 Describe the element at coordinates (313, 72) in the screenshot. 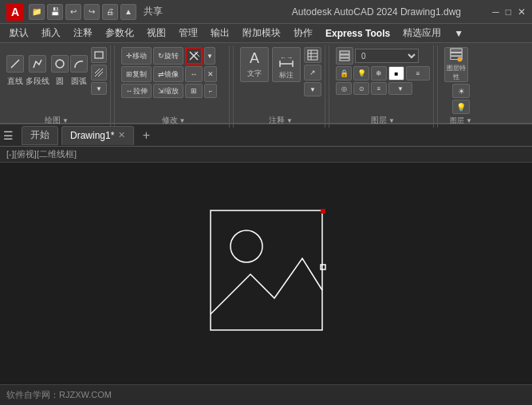

I see `annotate-extra: ↗ ▼` at that location.